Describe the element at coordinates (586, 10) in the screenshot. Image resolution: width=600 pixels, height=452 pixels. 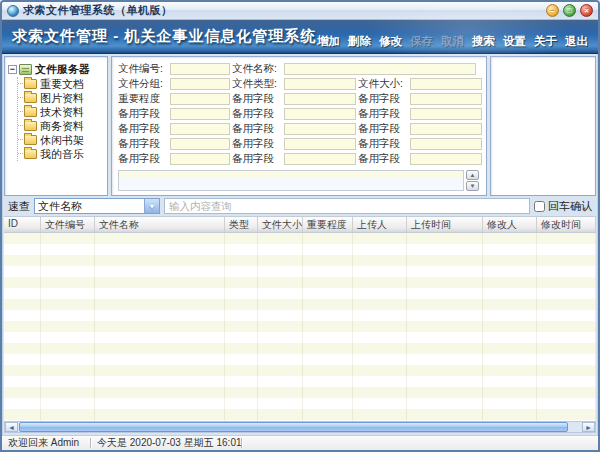
I see `close-button: ×` at that location.